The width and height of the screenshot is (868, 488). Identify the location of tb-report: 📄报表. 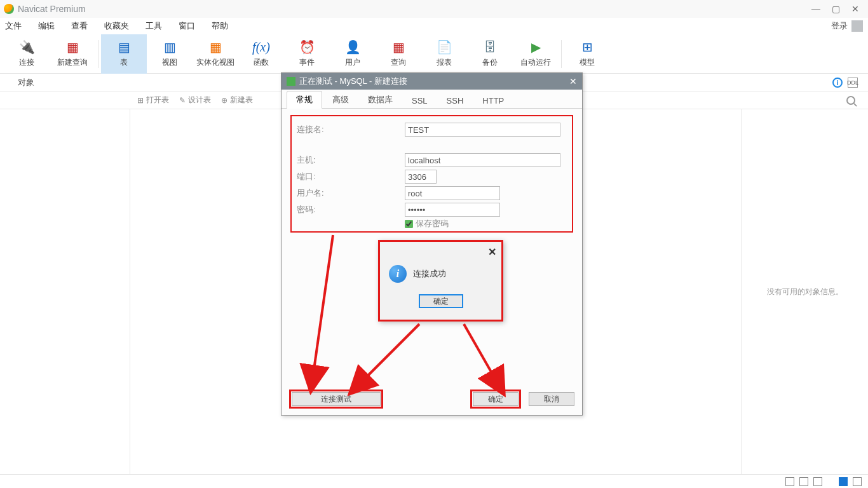
(444, 54).